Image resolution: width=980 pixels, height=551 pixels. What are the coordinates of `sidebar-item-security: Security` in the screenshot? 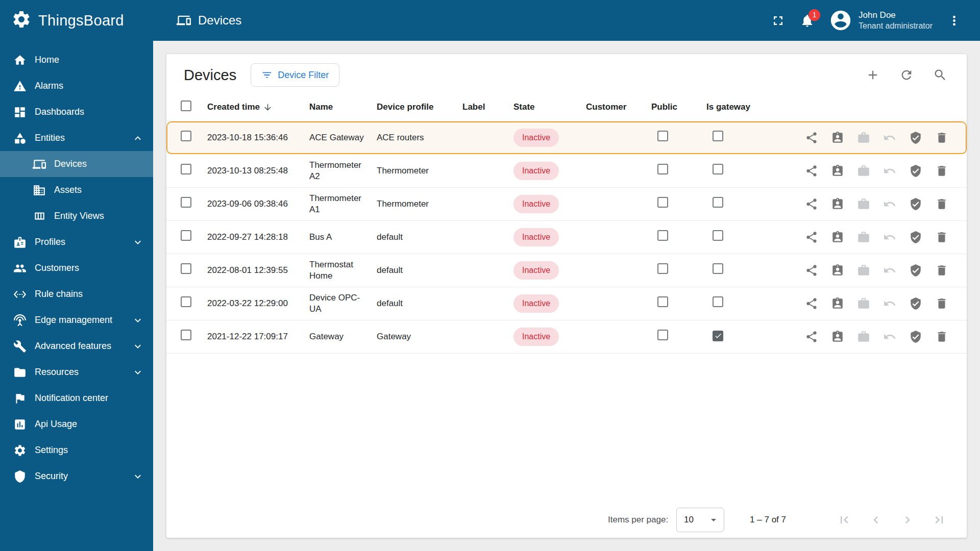 It's located at (77, 477).